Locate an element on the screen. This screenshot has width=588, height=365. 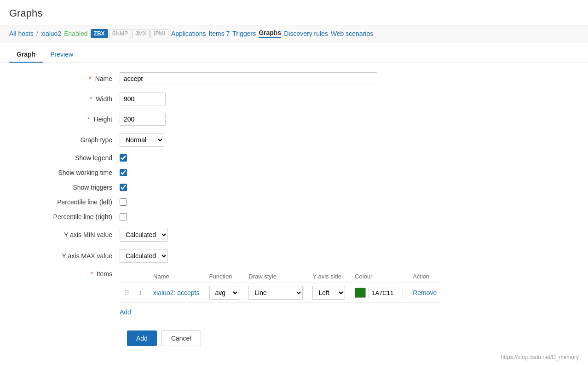
colour-wrapper is located at coordinates (379, 293).